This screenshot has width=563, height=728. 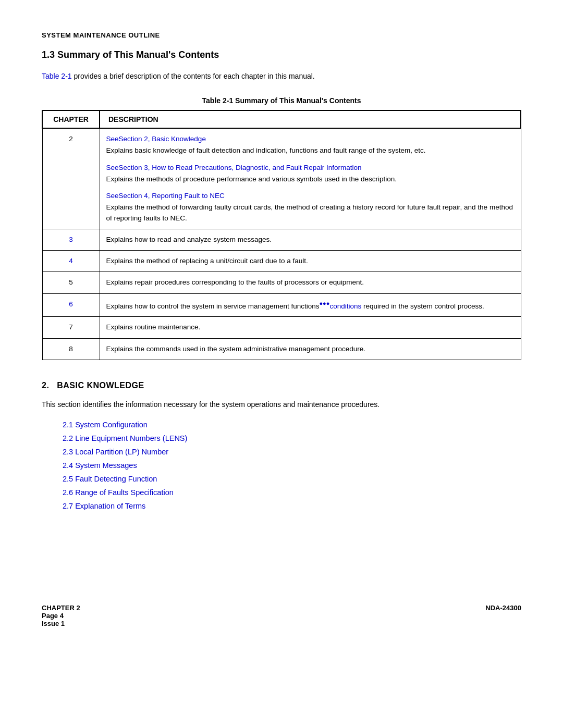 I want to click on section2-link: SeeSection 2, Basic Knowledge, so click(x=311, y=139).